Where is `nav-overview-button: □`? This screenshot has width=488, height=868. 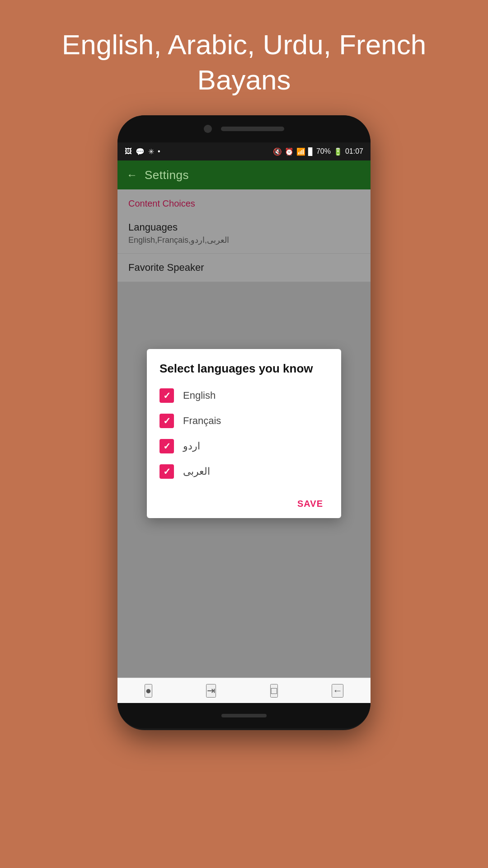
nav-overview-button: □ is located at coordinates (274, 691).